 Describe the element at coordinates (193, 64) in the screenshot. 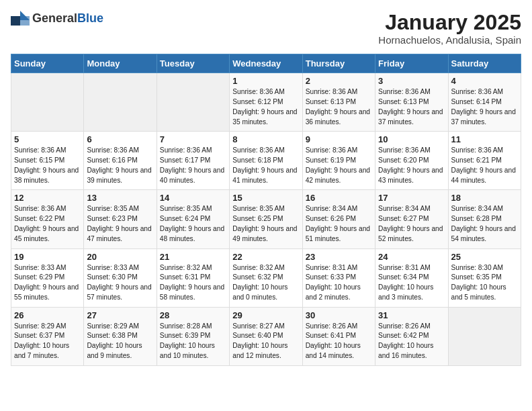

I see `weekday-header: Tuesday` at that location.